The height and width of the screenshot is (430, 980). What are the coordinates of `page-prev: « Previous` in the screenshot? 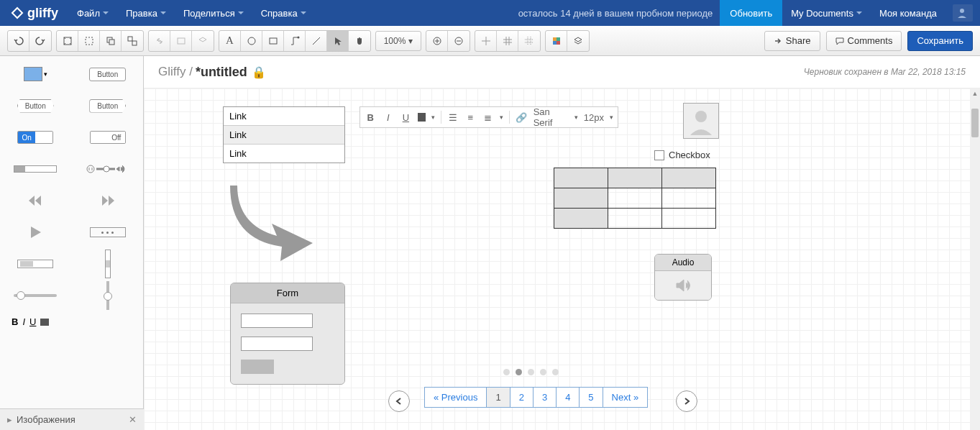 It's located at (456, 397).